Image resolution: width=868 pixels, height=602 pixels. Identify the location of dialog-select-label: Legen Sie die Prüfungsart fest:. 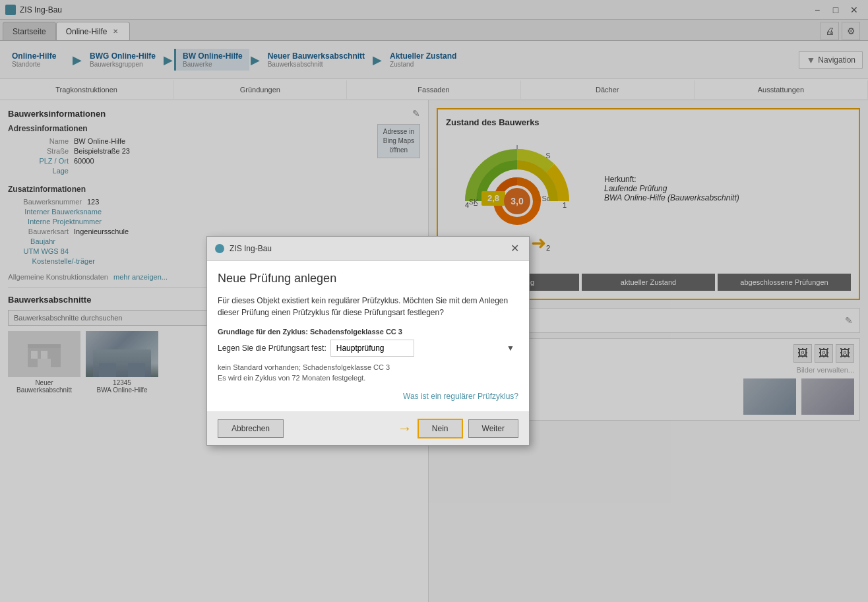
(272, 348).